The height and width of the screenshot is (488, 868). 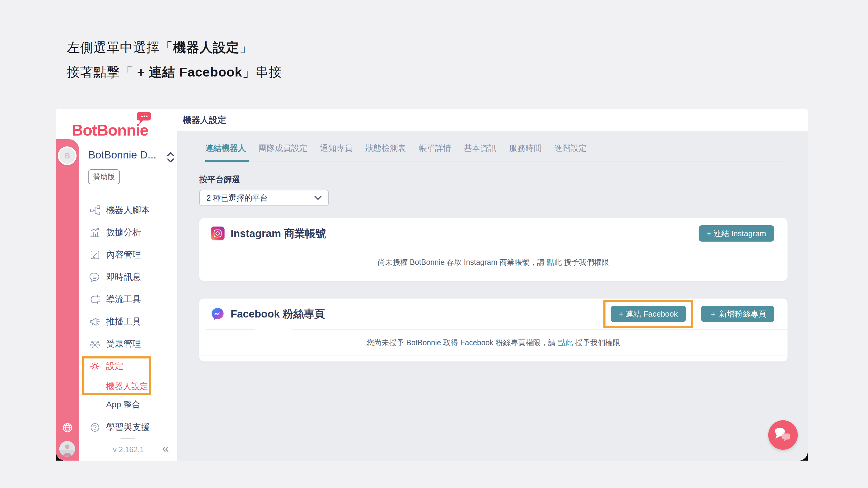 What do you see at coordinates (336, 152) in the screenshot?
I see `tab-notify-agent: 通知專員` at bounding box center [336, 152].